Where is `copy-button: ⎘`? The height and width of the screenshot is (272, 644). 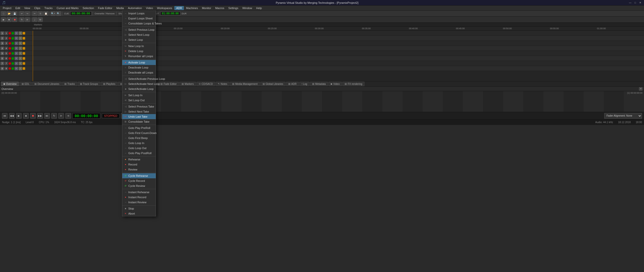 copy-button: ⎘ is located at coordinates (40, 14).